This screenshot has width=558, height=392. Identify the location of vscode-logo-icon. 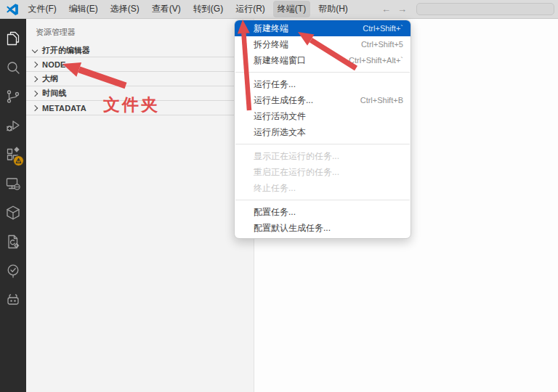
(12, 9).